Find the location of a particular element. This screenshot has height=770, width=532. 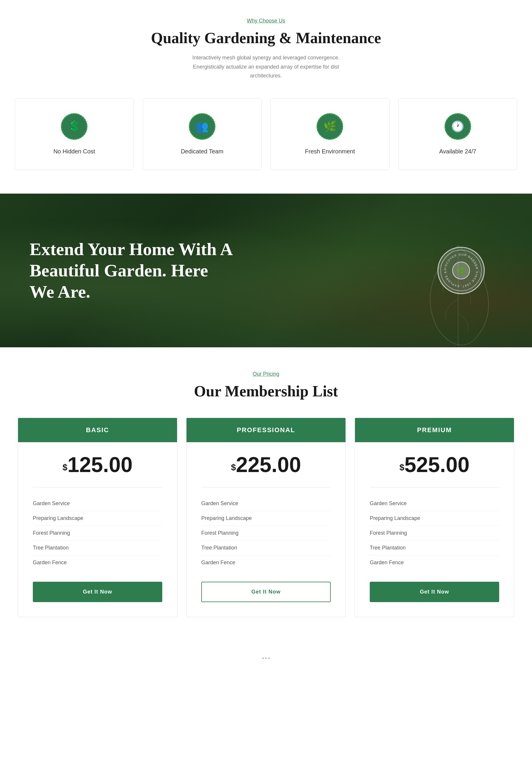

no-hidden-cost-icon-wrap: 💲 is located at coordinates (74, 127).